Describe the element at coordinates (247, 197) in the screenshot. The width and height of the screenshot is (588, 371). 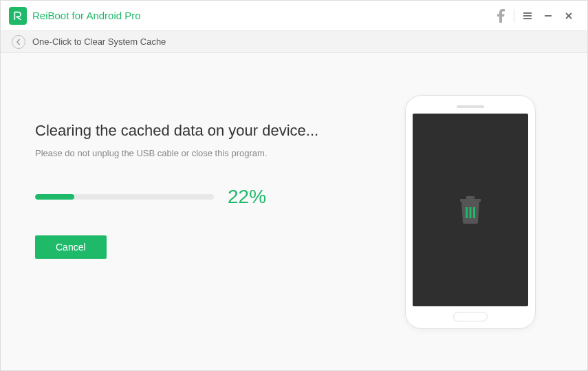
I see `progress-percent: 22%` at that location.